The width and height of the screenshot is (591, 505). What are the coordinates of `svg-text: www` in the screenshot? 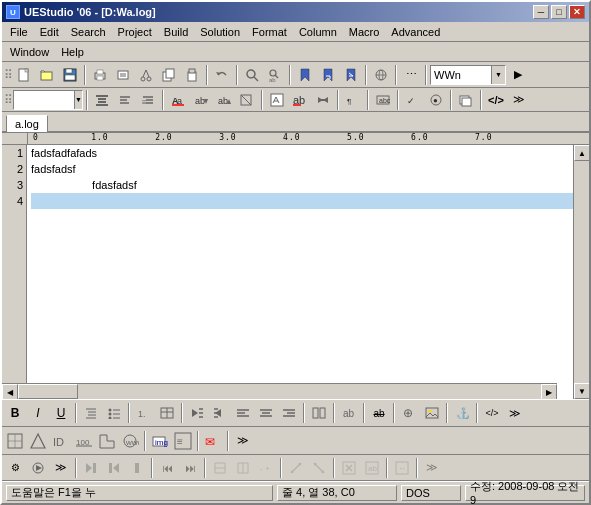 It's located at (132, 442).